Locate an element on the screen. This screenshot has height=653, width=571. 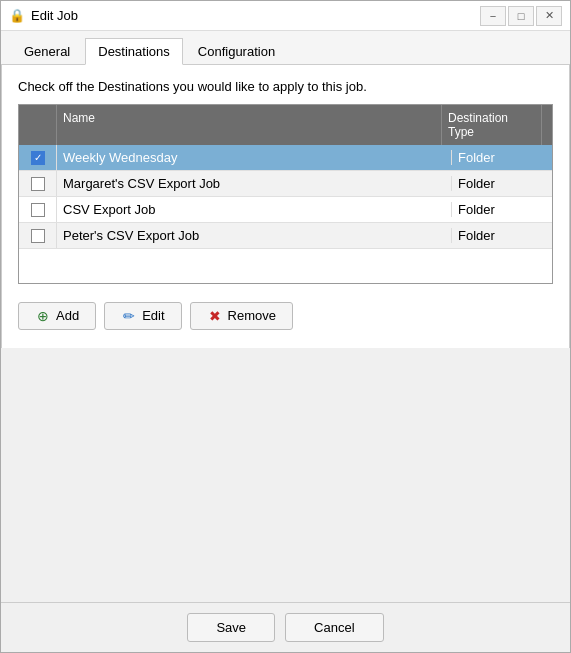
add-button: ⊕ Add is located at coordinates (57, 316).